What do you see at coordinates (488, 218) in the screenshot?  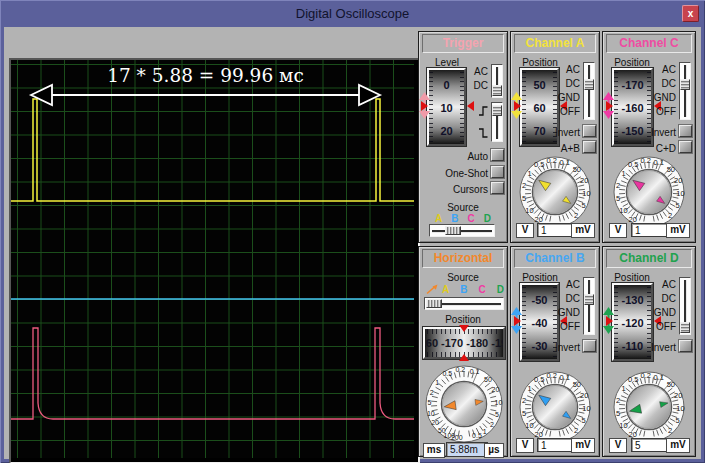 I see `source-d-label: D` at bounding box center [488, 218].